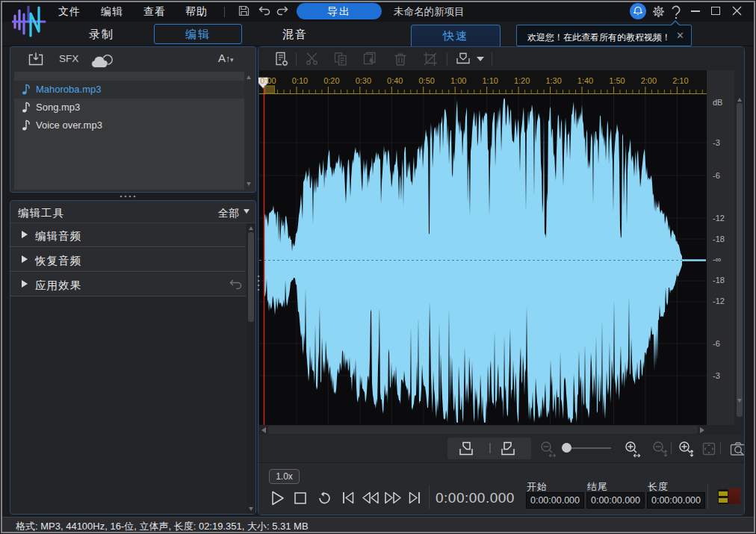  What do you see at coordinates (300, 81) in the screenshot?
I see `svg-text: 0:10` at bounding box center [300, 81].